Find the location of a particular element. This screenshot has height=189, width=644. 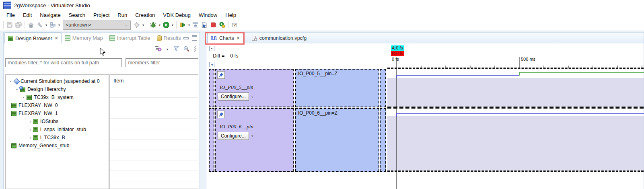

row-2-handle-strip is located at coordinates (212, 140).